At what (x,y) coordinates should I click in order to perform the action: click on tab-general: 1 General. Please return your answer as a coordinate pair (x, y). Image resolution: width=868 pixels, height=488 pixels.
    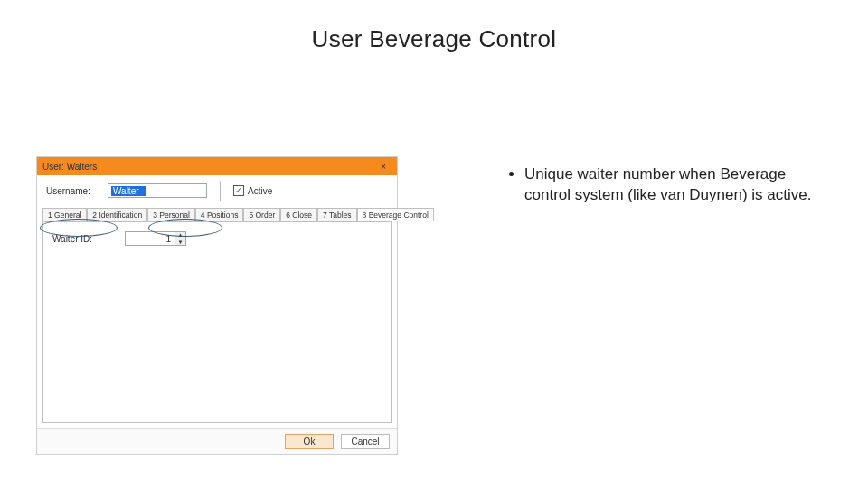
    Looking at the image, I should click on (65, 215).